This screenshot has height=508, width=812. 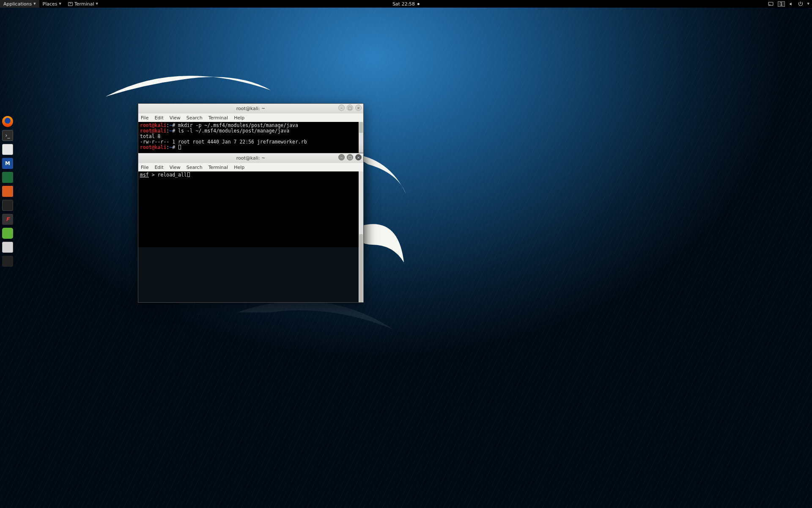 I want to click on dock: ›_ M F, so click(x=8, y=191).